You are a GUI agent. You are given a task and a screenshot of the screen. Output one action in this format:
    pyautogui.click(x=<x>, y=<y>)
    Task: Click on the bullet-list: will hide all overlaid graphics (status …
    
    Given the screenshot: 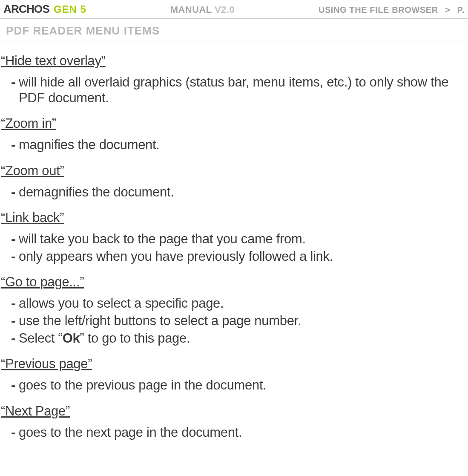 What is the action you would take?
    pyautogui.click(x=238, y=90)
    